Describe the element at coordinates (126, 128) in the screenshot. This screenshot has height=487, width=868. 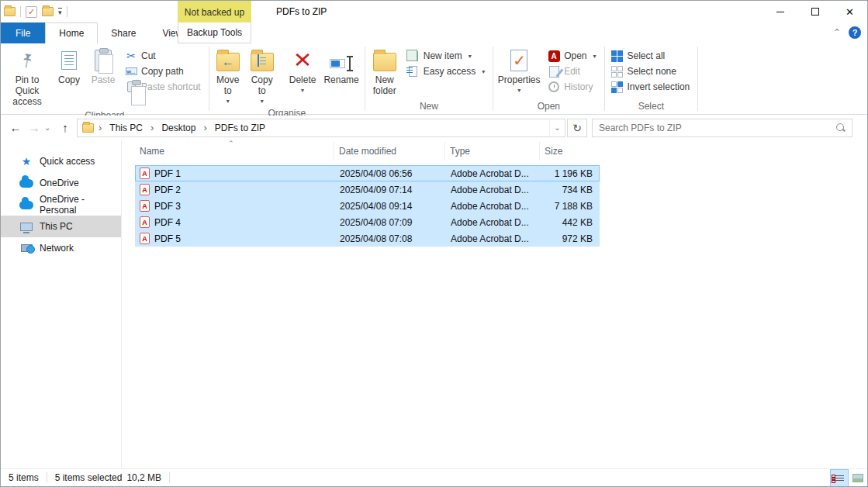
I see `breadcrumb-this-pc: This PC` at that location.